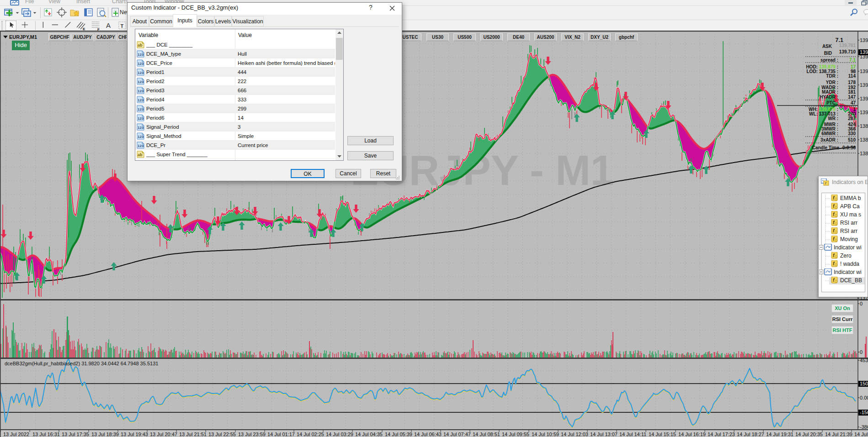 The width and height of the screenshot is (868, 437). I want to click on svg-text: 13 Jul 23:59, so click(252, 434).